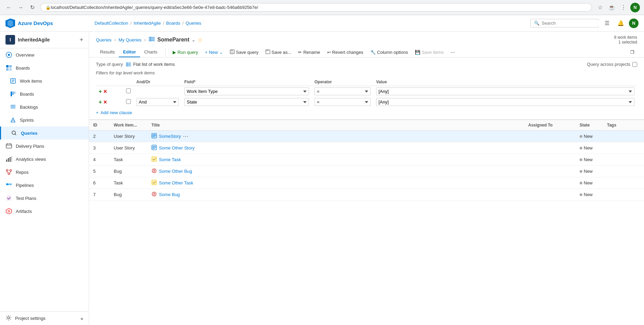 Image resolution: width=644 pixels, height=325 pixels. I want to click on bc-default-collection: DefaultCollection, so click(111, 23).